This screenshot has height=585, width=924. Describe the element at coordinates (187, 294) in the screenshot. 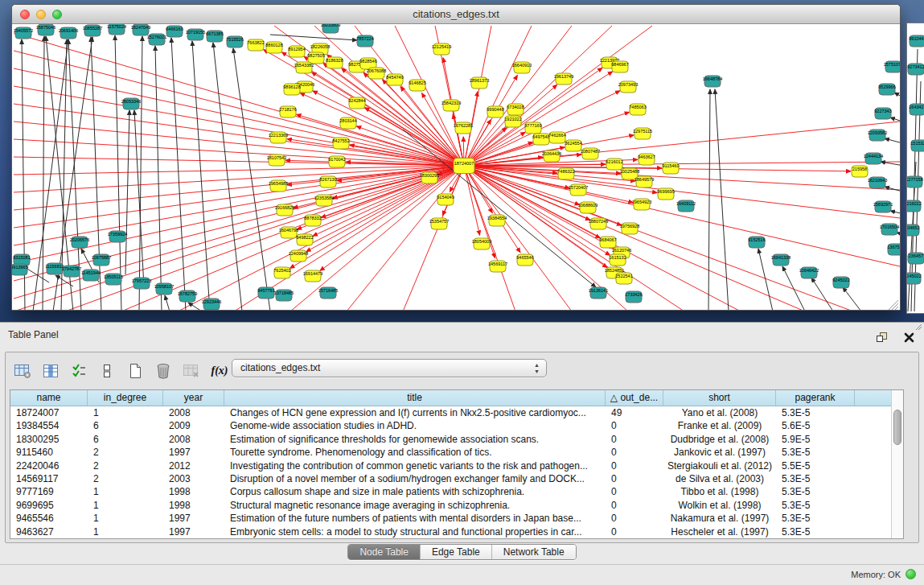

I see `graph-node-label: 16782759` at that location.